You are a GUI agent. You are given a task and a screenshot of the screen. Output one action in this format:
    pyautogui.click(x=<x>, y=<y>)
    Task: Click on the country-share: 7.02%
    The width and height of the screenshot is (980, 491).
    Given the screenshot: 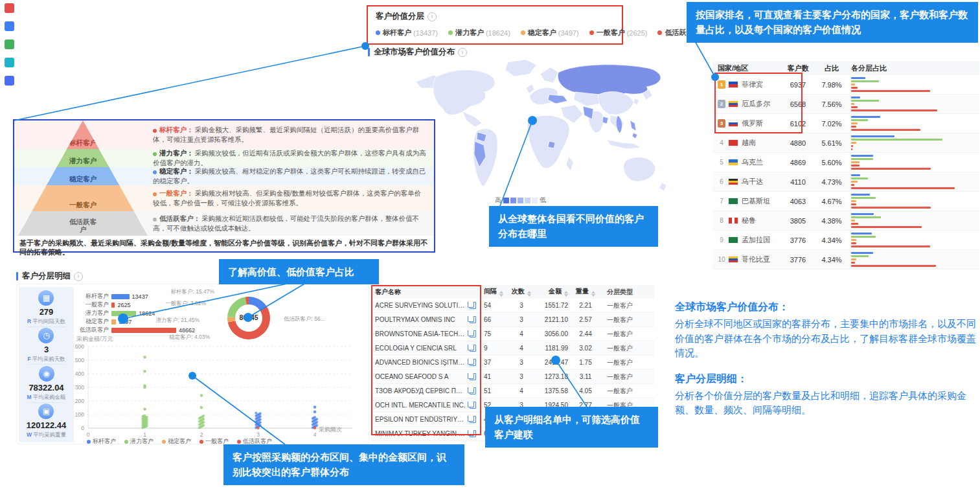 What is the action you would take?
    pyautogui.click(x=832, y=124)
    